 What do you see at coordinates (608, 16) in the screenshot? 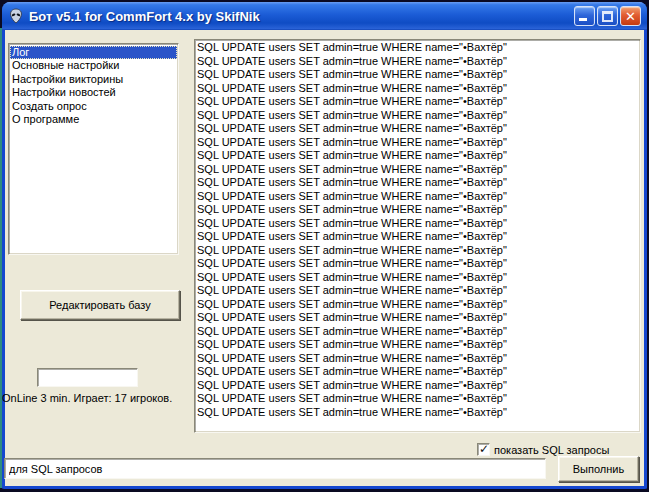
I see `maximize-button` at bounding box center [608, 16].